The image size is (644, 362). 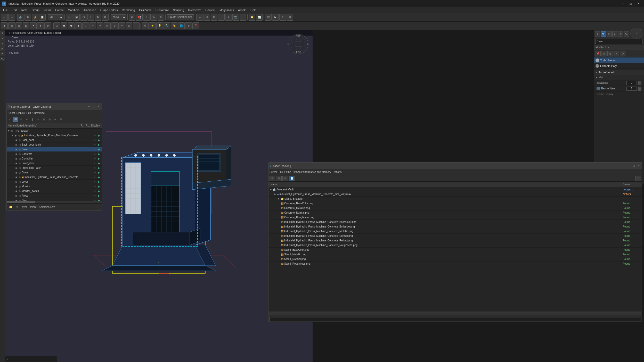 I want to click on tb2-btn-14: ●, so click(x=100, y=26).